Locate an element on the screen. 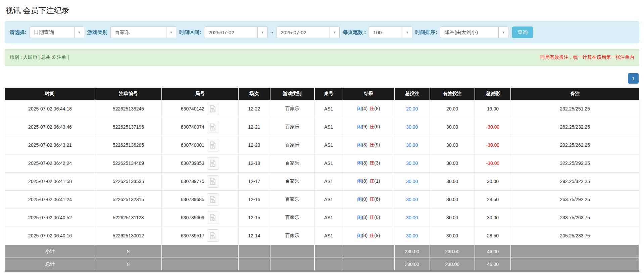  column-header: 有效投注 is located at coordinates (452, 94).